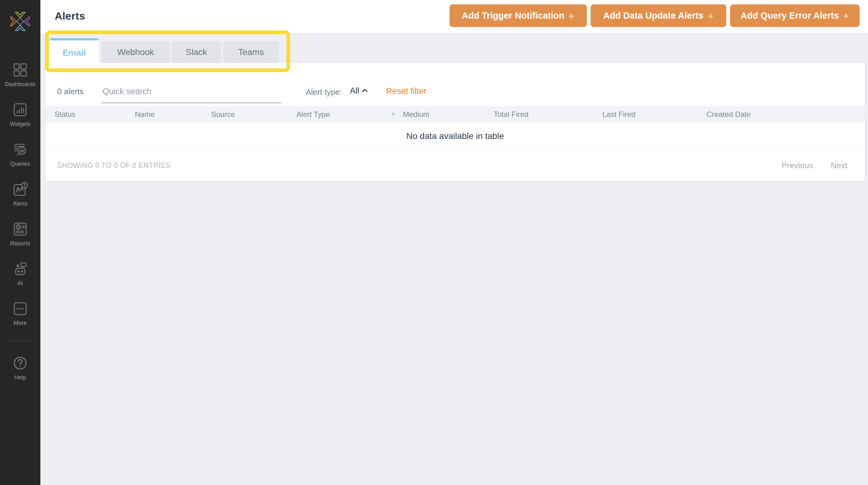 The height and width of the screenshot is (485, 868). Describe the element at coordinates (20, 368) in the screenshot. I see `sidebar-item-help: Help` at that location.